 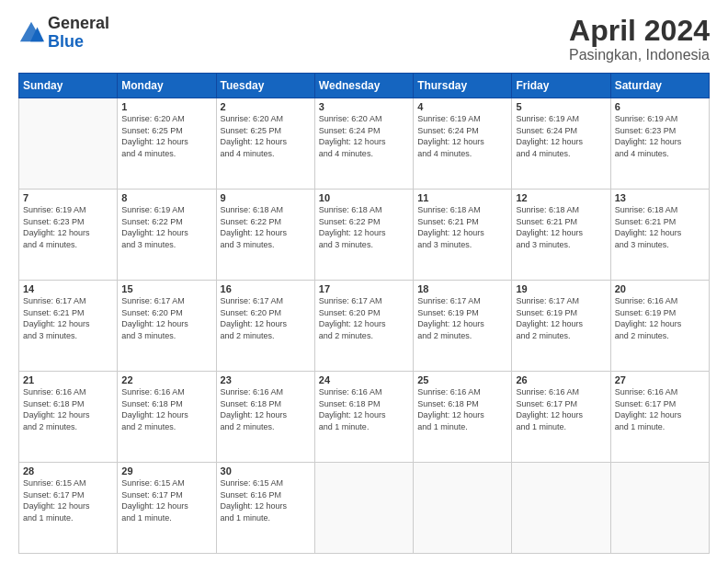 What do you see at coordinates (68, 236) in the screenshot?
I see `table-row: 7Sunrise: 6:19 AM Sunset: 6:23 PM Daylig…` at bounding box center [68, 236].